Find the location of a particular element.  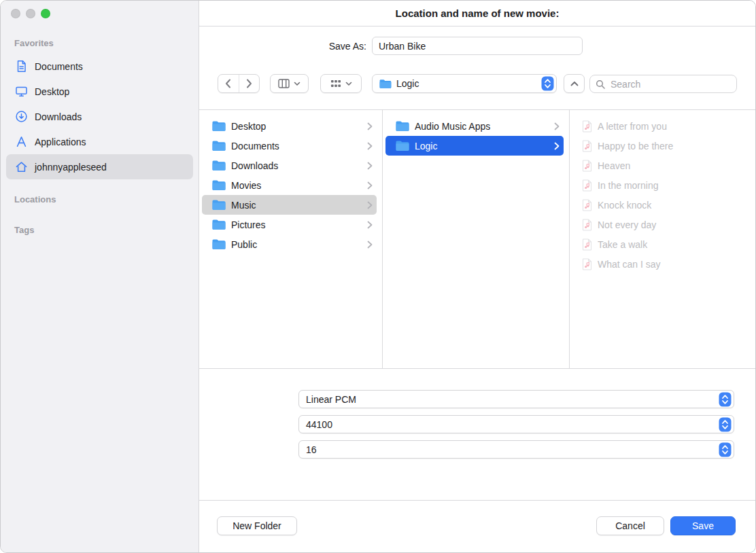

folder-item-logic: Logic is located at coordinates (475, 145).